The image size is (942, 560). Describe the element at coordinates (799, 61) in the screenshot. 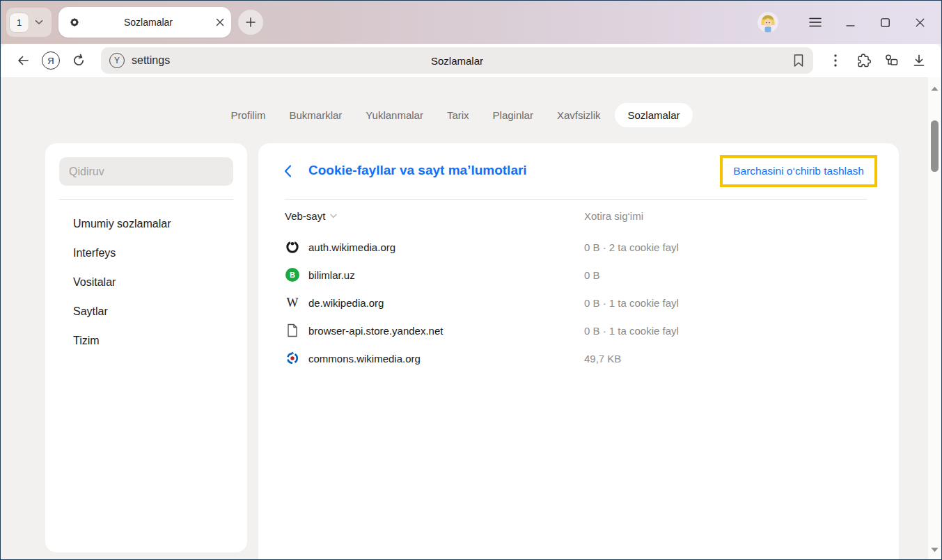

I see `bookmark-icon` at that location.